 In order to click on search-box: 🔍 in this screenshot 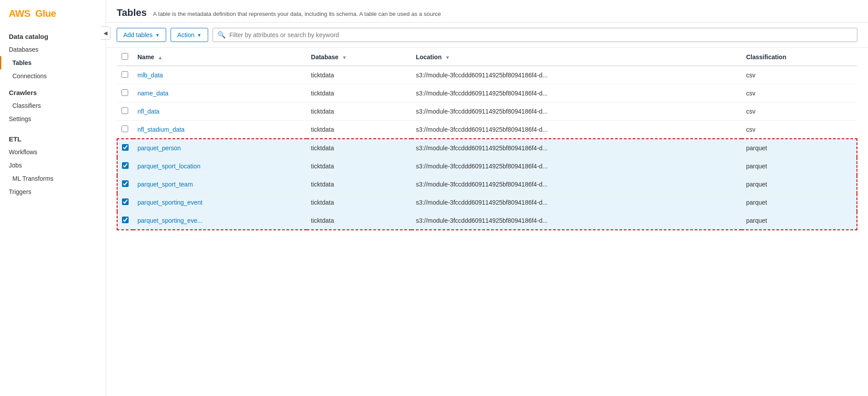, I will do `click(535, 35)`.